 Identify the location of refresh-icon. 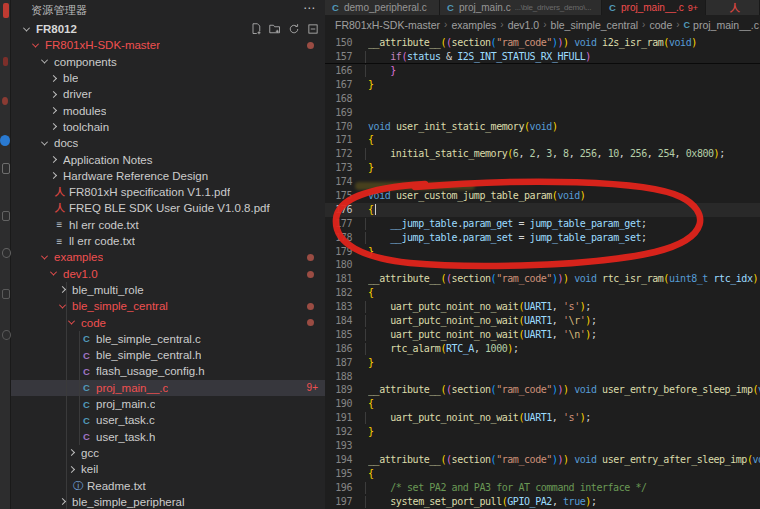
(294, 29).